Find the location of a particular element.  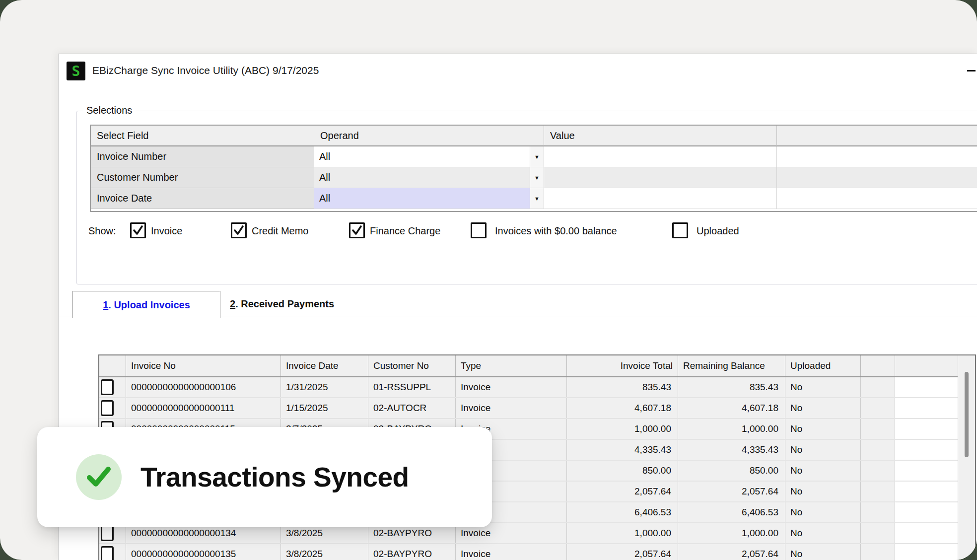

filter-field-label: Invoice Number is located at coordinates (203, 157).